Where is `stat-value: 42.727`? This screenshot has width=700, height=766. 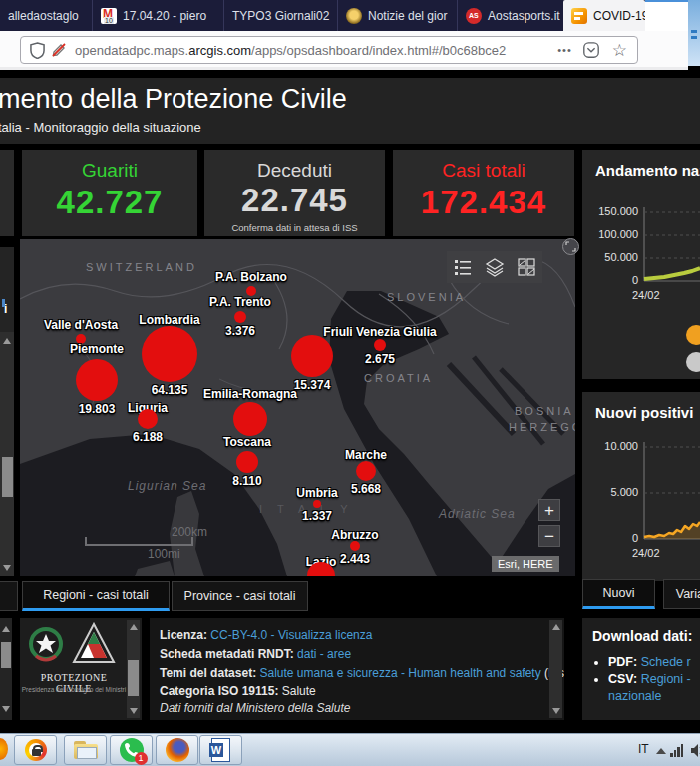 stat-value: 42.727 is located at coordinates (110, 202).